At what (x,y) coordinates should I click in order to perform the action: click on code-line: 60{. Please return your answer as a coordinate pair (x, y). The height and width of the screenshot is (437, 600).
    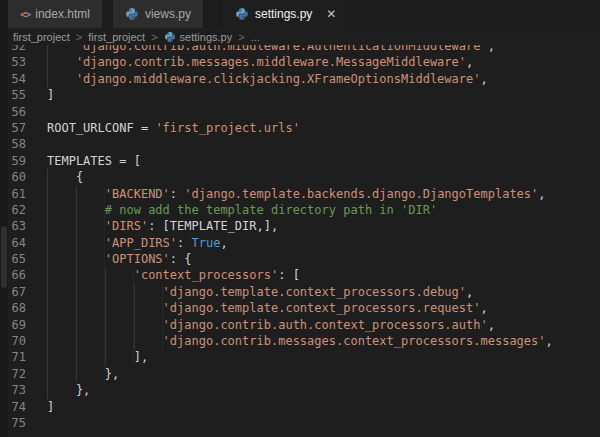
    Looking at the image, I should click on (304, 177).